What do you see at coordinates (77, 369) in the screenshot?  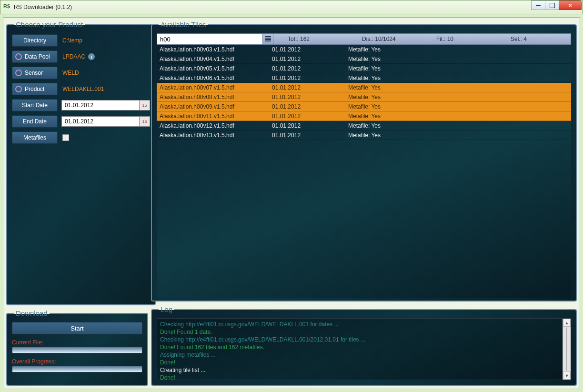 I see `overall-progress` at bounding box center [77, 369].